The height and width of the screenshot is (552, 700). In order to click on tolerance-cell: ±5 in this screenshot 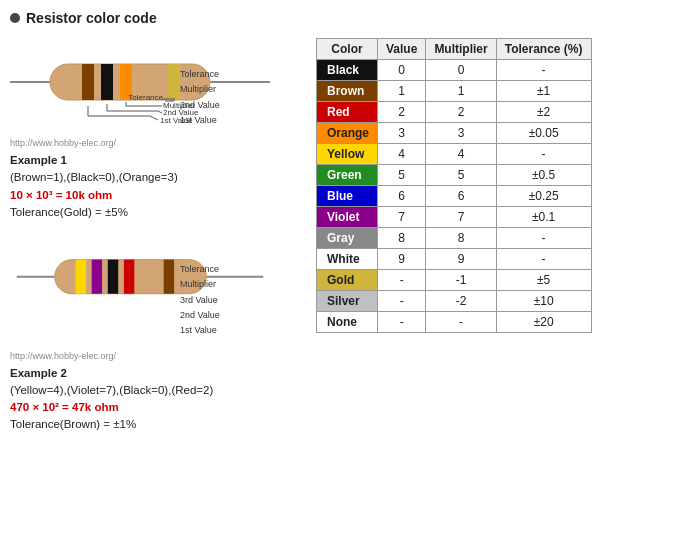, I will do `click(544, 280)`.